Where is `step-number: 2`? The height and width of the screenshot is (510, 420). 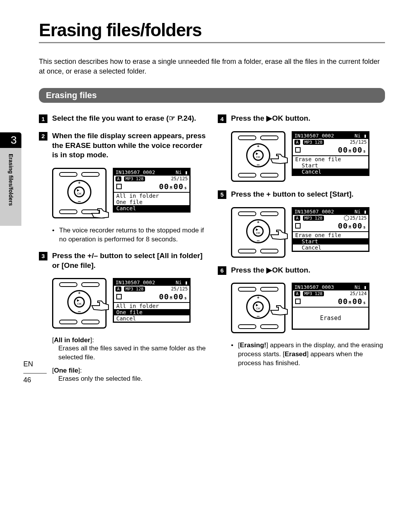 step-number: 2 is located at coordinates (43, 136).